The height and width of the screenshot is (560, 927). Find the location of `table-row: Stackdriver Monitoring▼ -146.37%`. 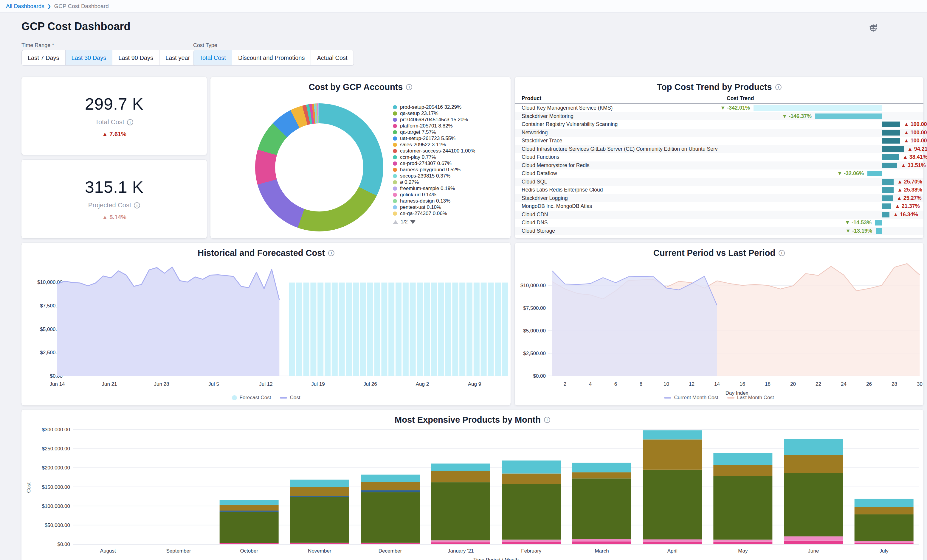

table-row: Stackdriver Monitoring▼ -146.37% is located at coordinates (719, 117).